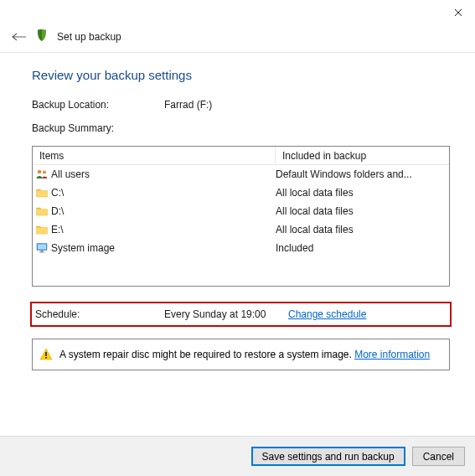  Describe the element at coordinates (226, 314) in the screenshot. I see `schedule-value: Every Sunday at 19:00` at that location.